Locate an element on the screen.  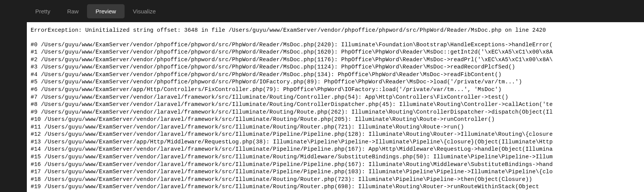
stack-trace-line: #5 /Users/guyu/www/ExamServer/vendor/php… is located at coordinates (337, 82).